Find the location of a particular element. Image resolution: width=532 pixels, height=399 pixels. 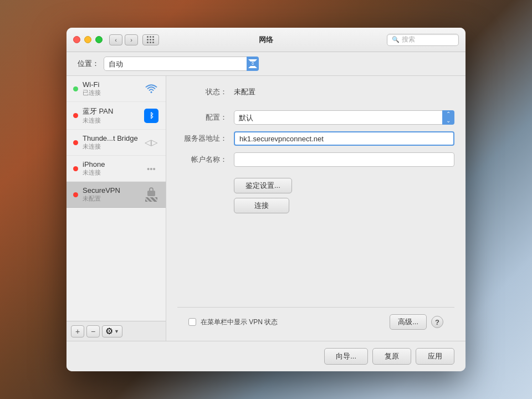

vpn-lock-icon is located at coordinates (151, 195).